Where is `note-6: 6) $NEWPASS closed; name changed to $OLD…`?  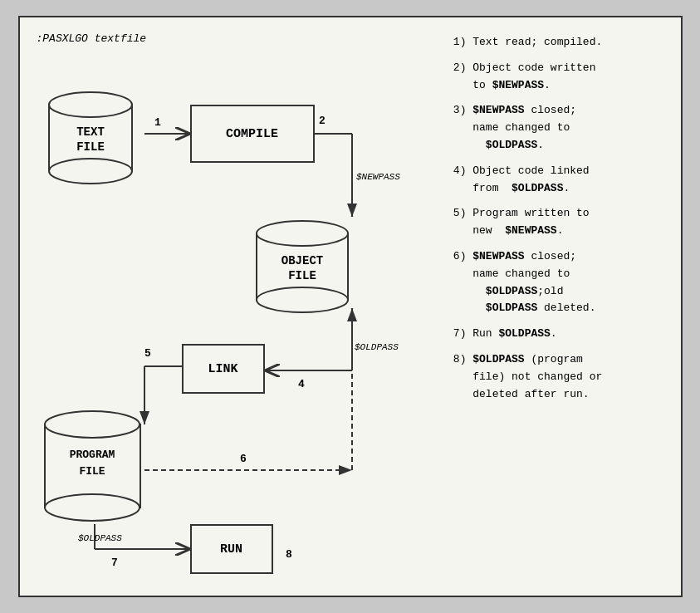 note-6: 6) $NEWPASS closed; name changed to $OLD… is located at coordinates (556, 282).